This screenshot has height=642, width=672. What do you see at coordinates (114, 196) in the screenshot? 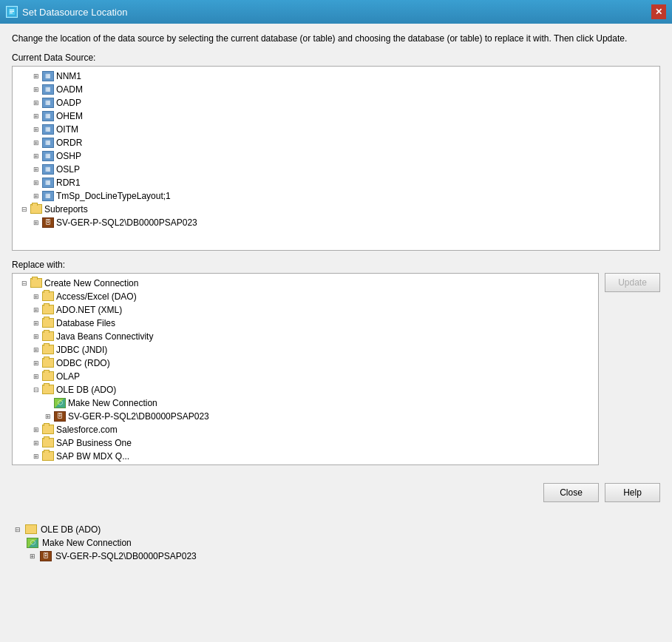
I see `item-label: TmSp_DocLineTypeLayout;1` at bounding box center [114, 196].